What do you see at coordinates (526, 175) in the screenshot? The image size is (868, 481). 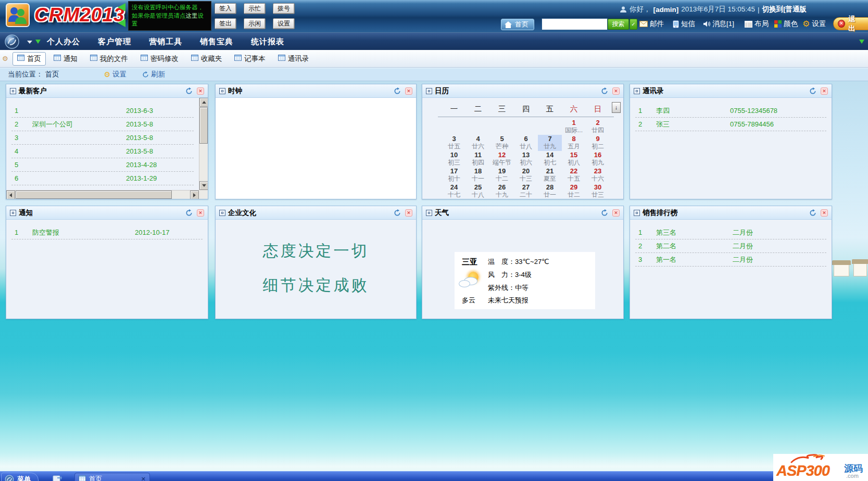 I see `calendar-cell: 20十三` at bounding box center [526, 175].